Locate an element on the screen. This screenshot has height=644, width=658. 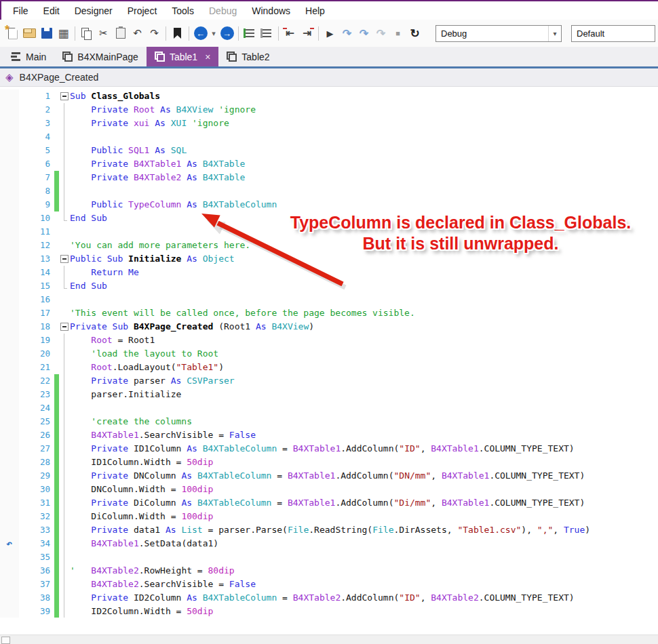
menu-item-designer: Designer is located at coordinates (94, 11).